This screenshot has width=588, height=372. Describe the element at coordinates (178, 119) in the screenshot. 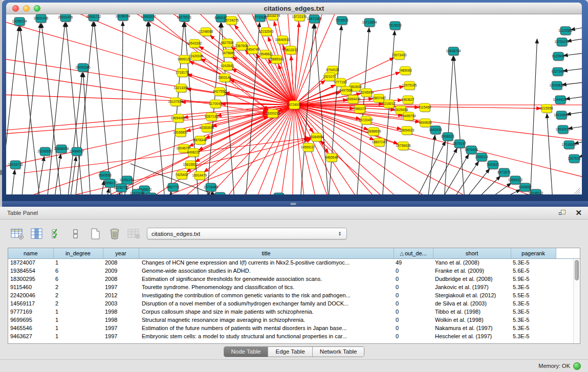

I see `network-node: 19654985` at that location.